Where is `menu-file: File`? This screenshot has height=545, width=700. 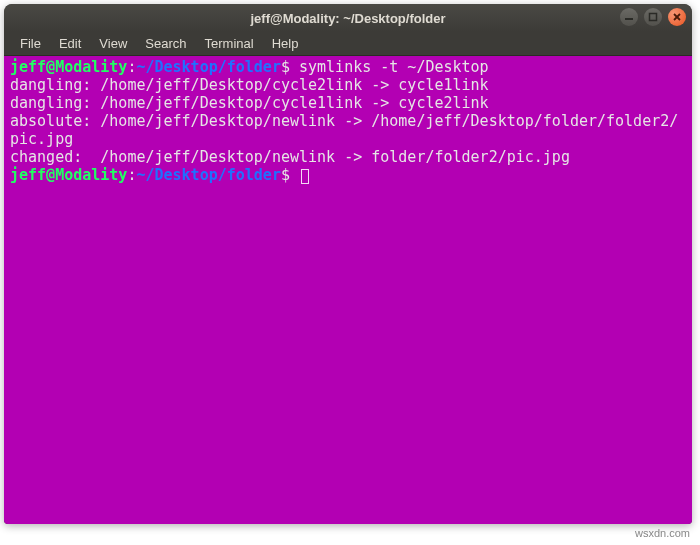 menu-file: File is located at coordinates (30, 44).